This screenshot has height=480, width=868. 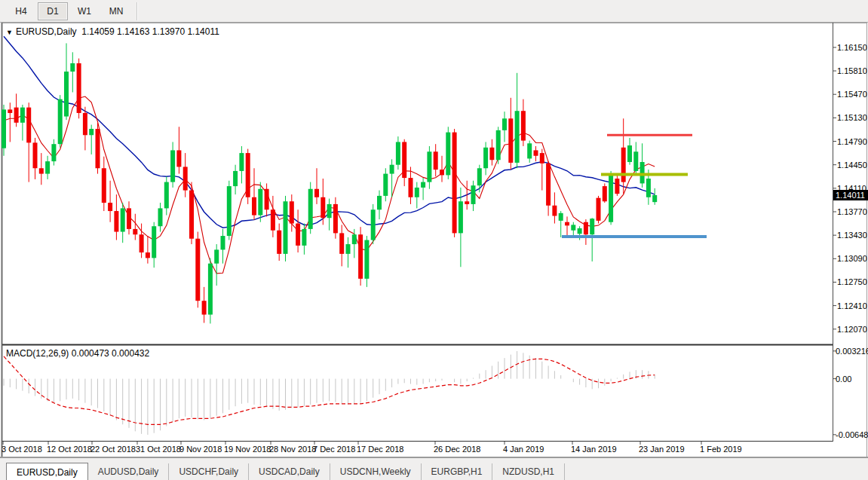 I want to click on timeframe-button-d1: D1, so click(x=53, y=11).